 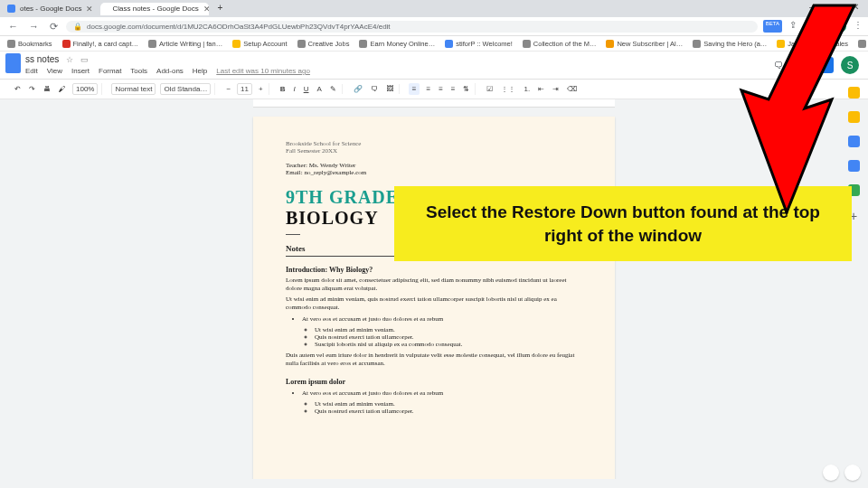 What do you see at coordinates (185, 89) in the screenshot?
I see `font-select: Old Standa…` at bounding box center [185, 89].